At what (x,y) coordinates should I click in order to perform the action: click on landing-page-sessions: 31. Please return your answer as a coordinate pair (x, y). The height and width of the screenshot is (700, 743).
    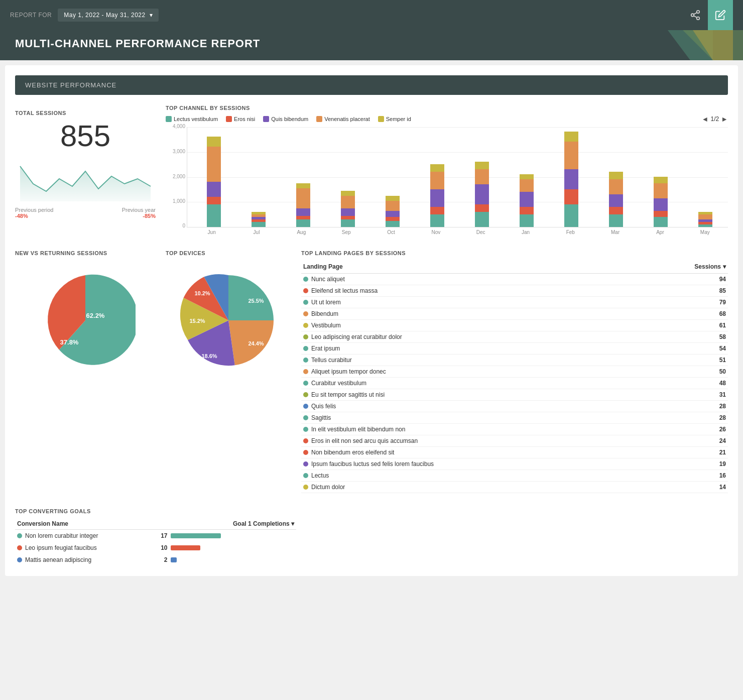
    Looking at the image, I should click on (684, 395).